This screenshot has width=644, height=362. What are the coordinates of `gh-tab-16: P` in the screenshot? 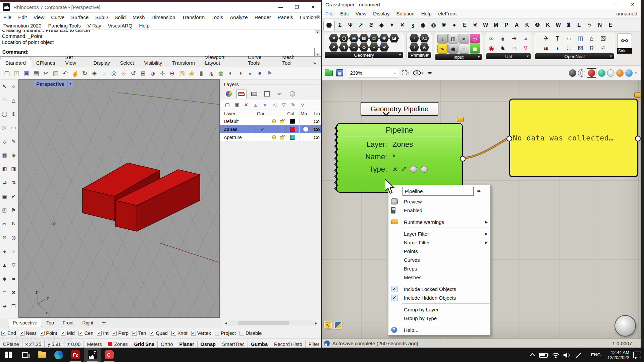 It's located at (506, 25).